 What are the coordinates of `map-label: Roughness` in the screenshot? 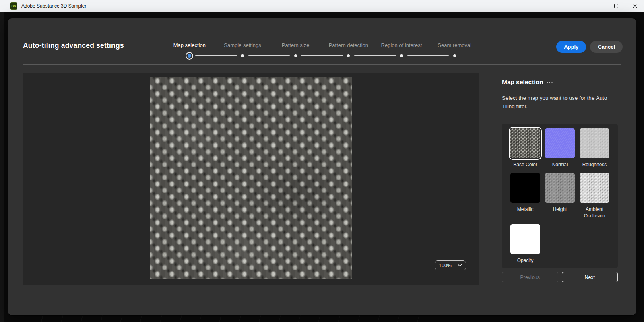 It's located at (595, 165).